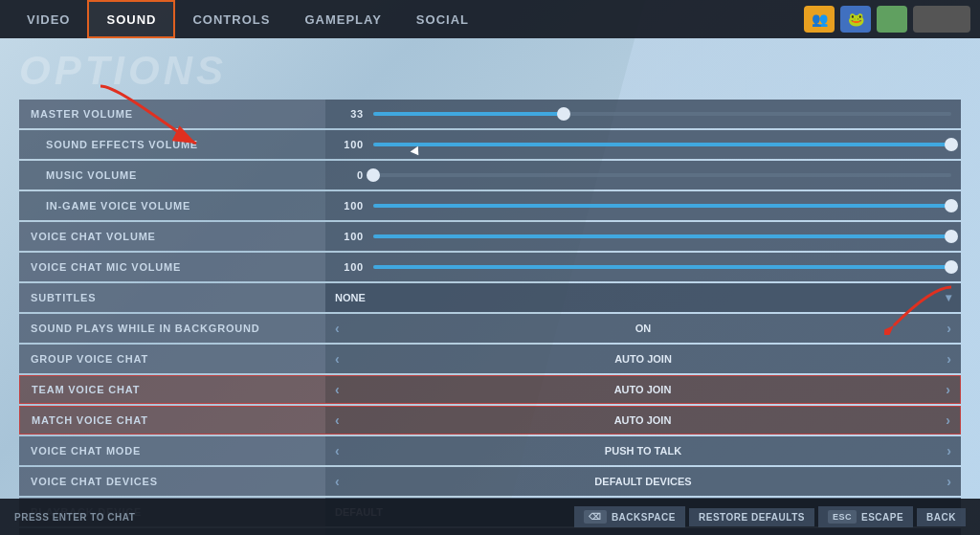  Describe the element at coordinates (819, 19) in the screenshot. I see `icon-players: 👥` at that location.